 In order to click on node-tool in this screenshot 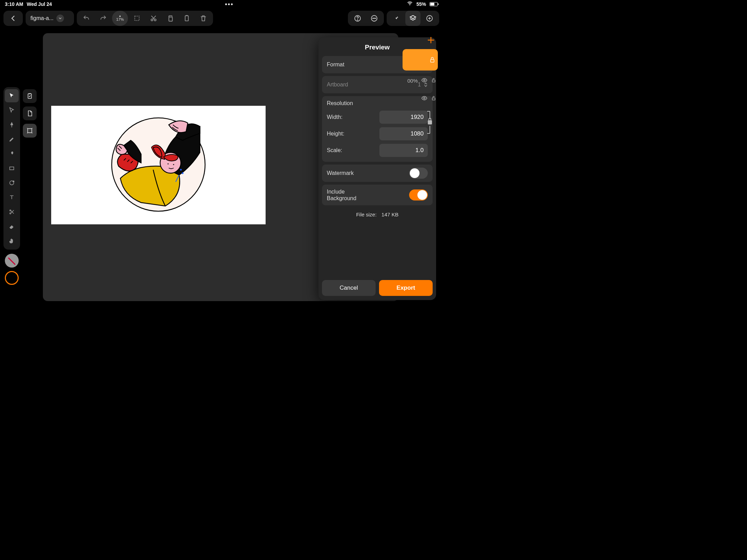, I will do `click(12, 110)`.